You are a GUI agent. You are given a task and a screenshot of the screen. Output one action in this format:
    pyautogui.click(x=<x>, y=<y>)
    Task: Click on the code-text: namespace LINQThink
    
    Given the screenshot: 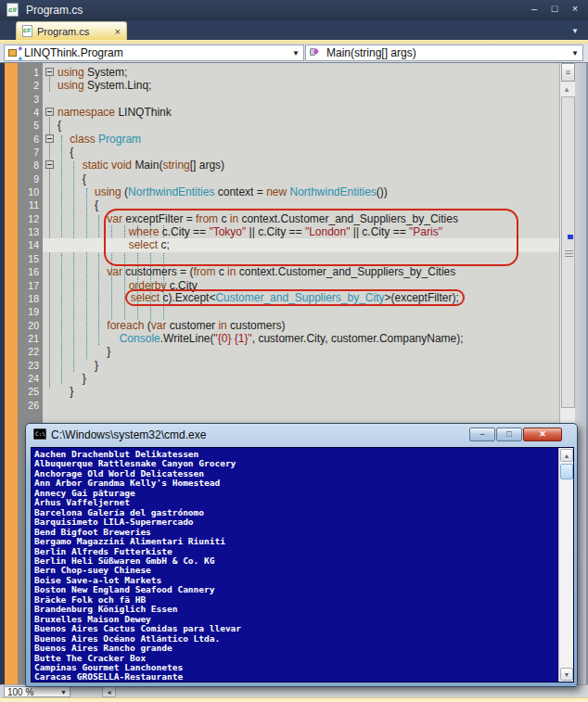 What is the action you would take?
    pyautogui.click(x=108, y=112)
    